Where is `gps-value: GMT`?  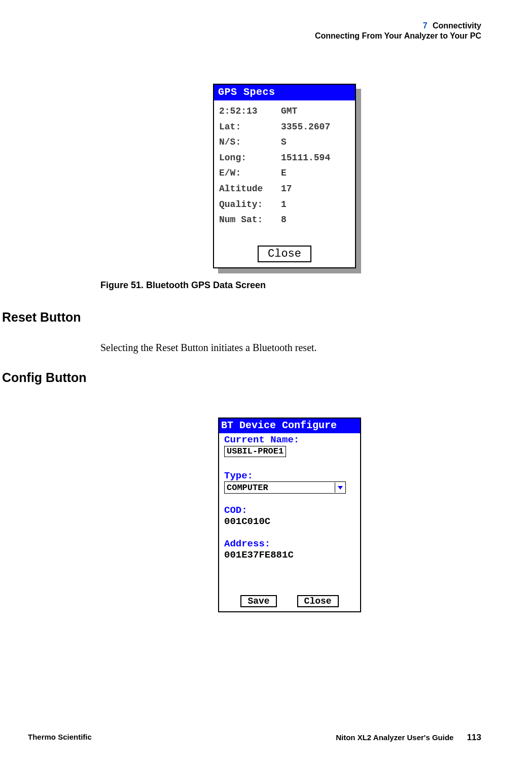
gps-value: GMT is located at coordinates (289, 112).